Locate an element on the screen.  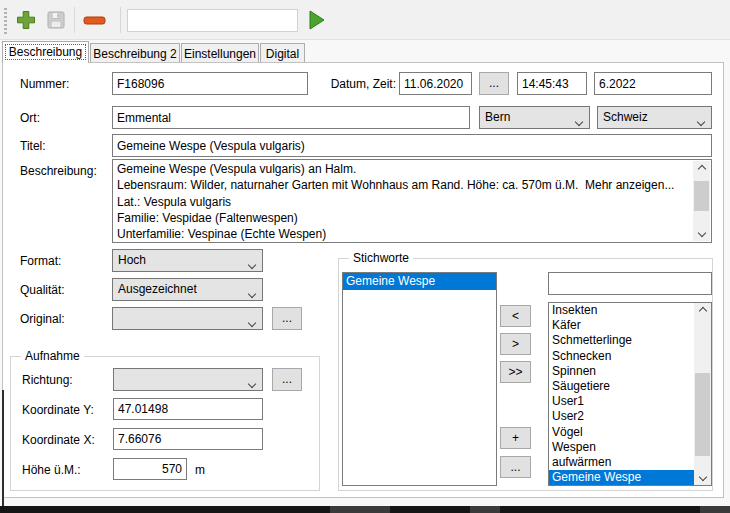
list-item: Schnecken is located at coordinates (630, 356).